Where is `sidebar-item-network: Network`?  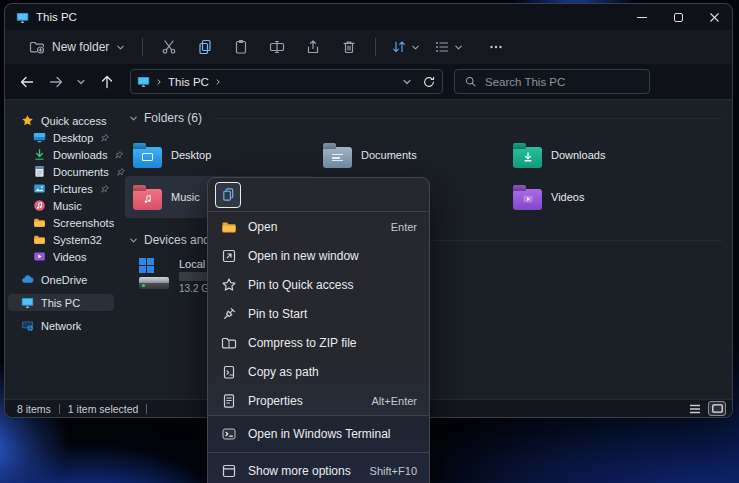
sidebar-item-network: Network is located at coordinates (61, 326).